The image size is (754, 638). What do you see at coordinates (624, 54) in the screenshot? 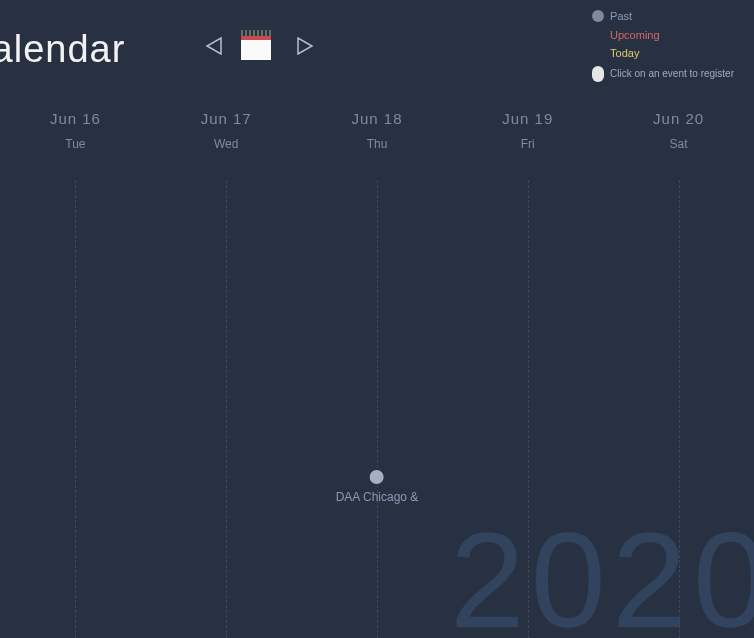
I see `legend-today-label: Today` at bounding box center [624, 54].